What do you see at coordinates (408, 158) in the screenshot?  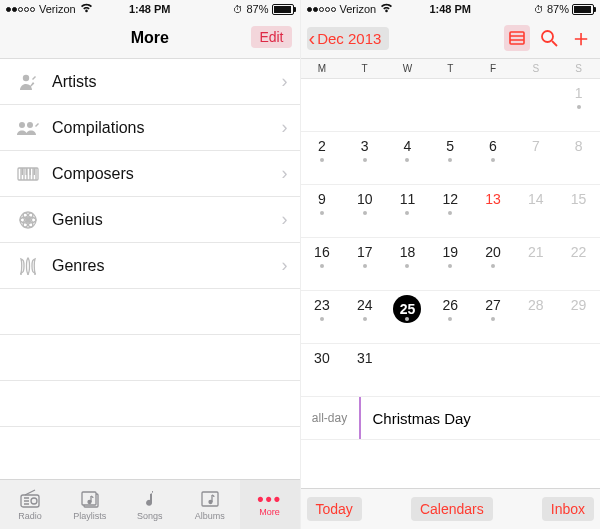 I see `day-cell: 4` at bounding box center [408, 158].